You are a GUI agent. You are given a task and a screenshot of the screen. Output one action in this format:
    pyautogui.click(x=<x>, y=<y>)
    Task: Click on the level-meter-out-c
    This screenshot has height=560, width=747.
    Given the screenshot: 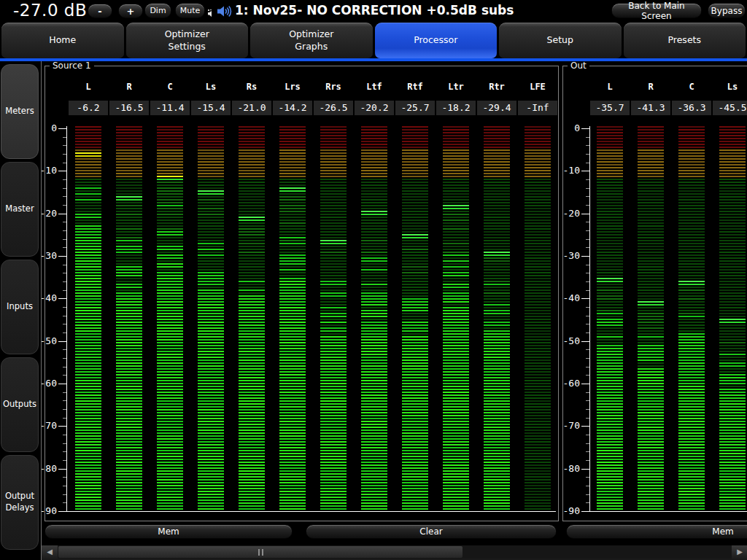 What is the action you would take?
    pyautogui.click(x=692, y=319)
    